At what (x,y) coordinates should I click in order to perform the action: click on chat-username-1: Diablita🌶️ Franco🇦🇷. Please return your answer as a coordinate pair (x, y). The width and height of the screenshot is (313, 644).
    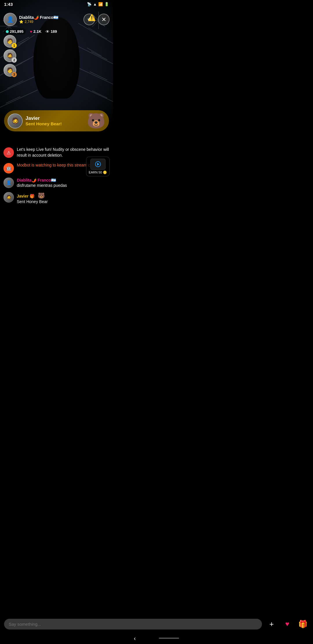
    Looking at the image, I should click on (37, 180).